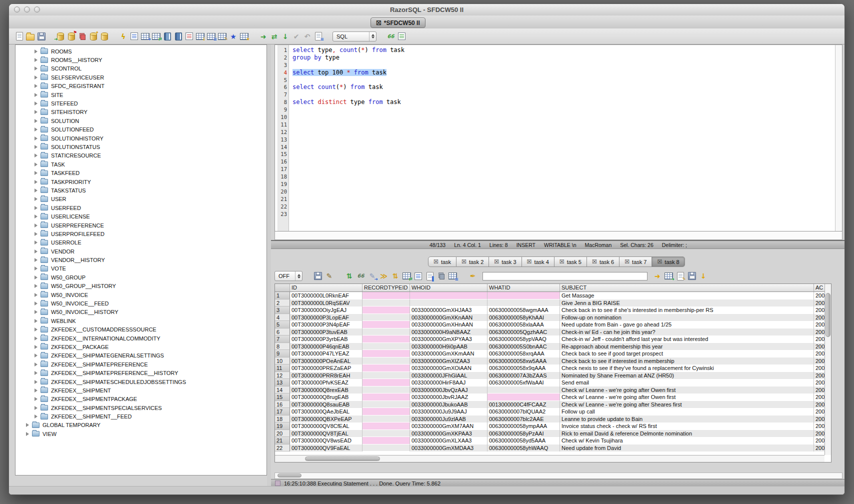 Image resolution: width=854 pixels, height=504 pixels. Describe the element at coordinates (145, 36) in the screenshot. I see `edit-table-data-icon: ➜` at that location.